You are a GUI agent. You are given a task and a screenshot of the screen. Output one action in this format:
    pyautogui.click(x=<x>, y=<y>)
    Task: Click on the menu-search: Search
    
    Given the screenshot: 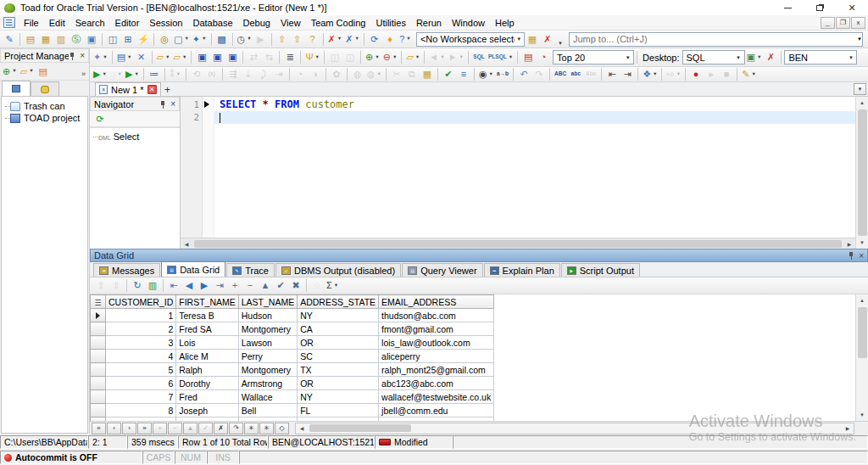 What is the action you would take?
    pyautogui.click(x=90, y=23)
    